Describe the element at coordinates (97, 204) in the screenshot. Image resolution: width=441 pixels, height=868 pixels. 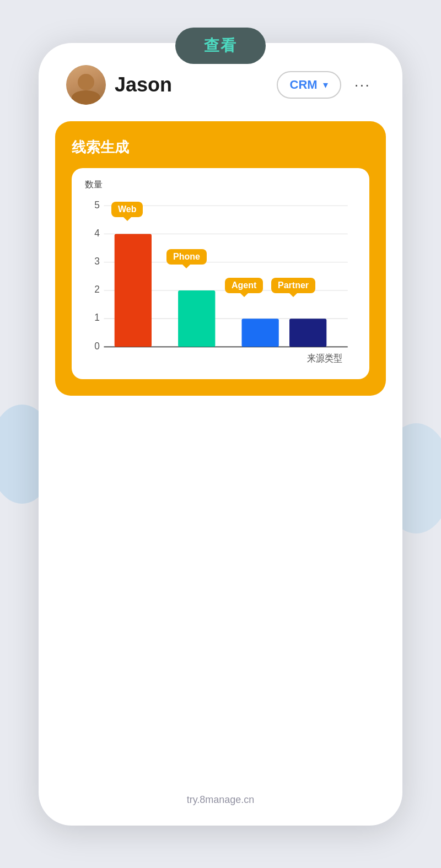
I see `svg-text: 5` at that location.